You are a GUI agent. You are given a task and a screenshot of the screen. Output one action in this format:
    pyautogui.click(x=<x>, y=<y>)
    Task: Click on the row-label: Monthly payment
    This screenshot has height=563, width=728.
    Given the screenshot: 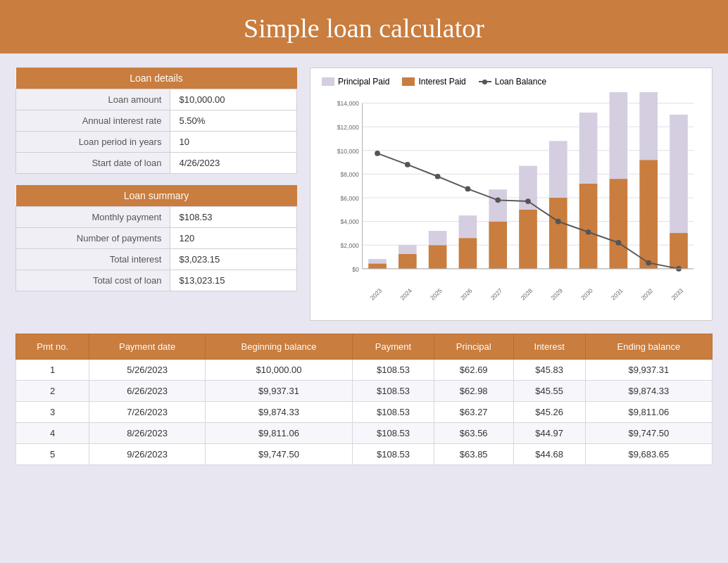 What is the action you would take?
    pyautogui.click(x=93, y=217)
    